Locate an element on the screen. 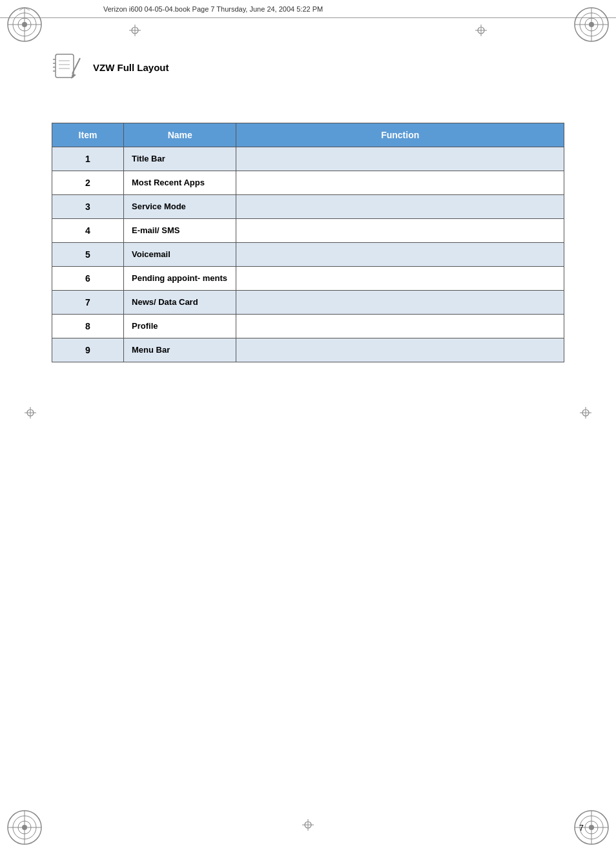 The width and height of the screenshot is (616, 852). cell-item: 1 is located at coordinates (88, 159).